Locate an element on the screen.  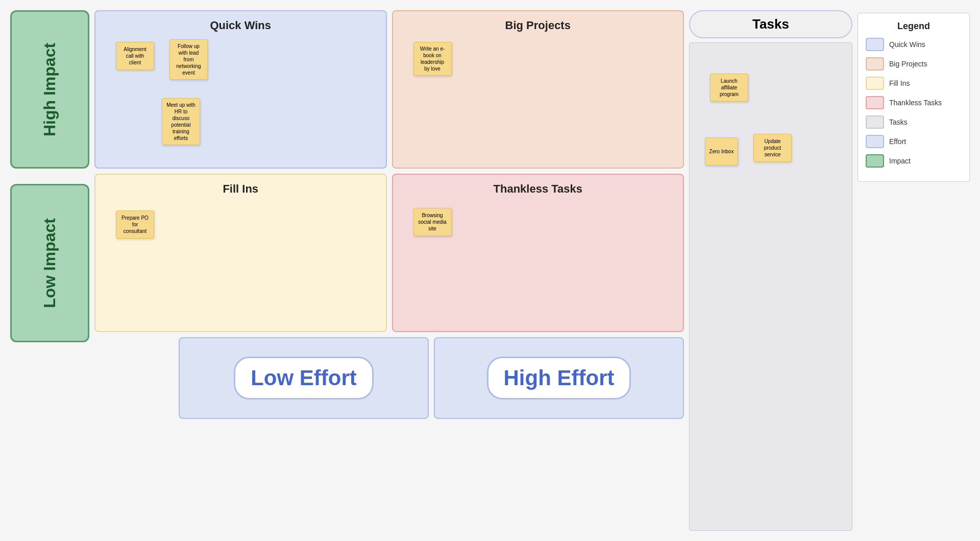
low-effort-box: Low Effort is located at coordinates (304, 378).